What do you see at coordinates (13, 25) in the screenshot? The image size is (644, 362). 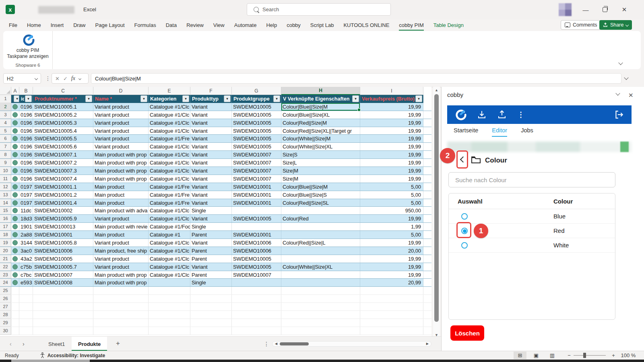 I see `ribbon-tab-file: File` at bounding box center [13, 25].